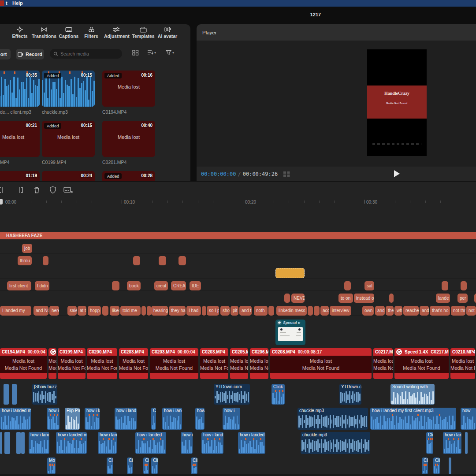  Describe the element at coordinates (68, 139) in the screenshot. I see `media-clip-thumbnail: Media lostAdded00:15` at that location.